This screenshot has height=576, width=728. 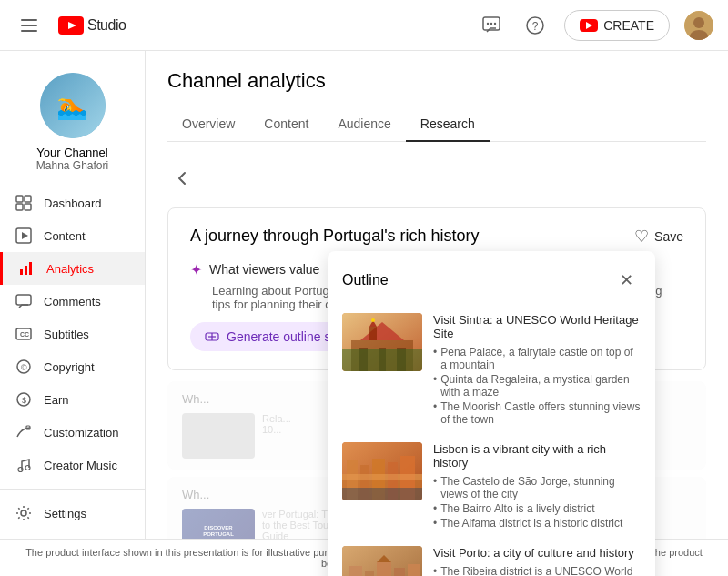 What do you see at coordinates (491, 278) in the screenshot?
I see `outline-header: Outline ✕` at bounding box center [491, 278].